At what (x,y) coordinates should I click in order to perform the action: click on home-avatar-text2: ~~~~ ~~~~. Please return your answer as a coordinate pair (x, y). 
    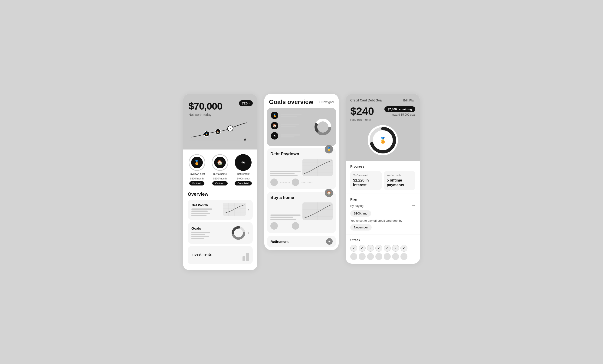
    Looking at the image, I should click on (307, 226).